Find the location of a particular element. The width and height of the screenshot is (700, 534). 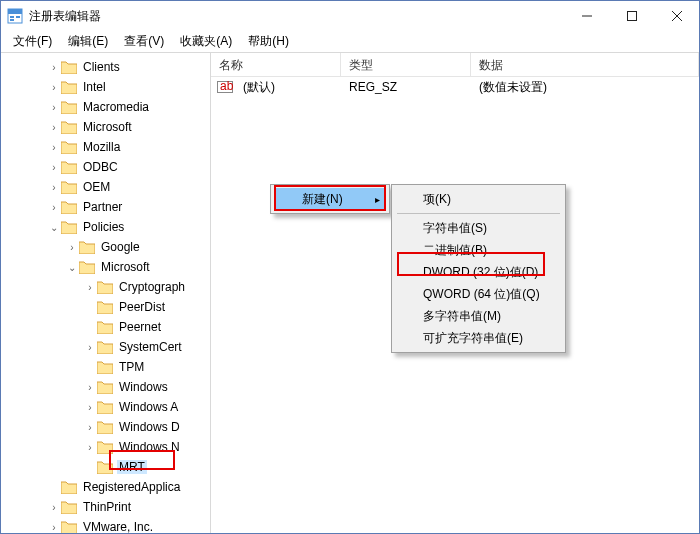

menu-edit: 编辑(E) is located at coordinates (88, 42).